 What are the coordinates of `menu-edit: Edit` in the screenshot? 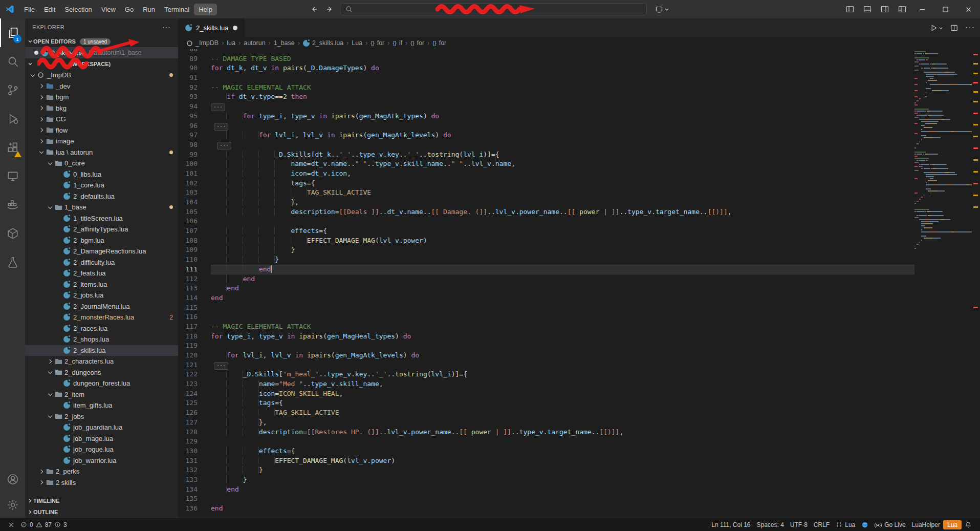 It's located at (50, 9).